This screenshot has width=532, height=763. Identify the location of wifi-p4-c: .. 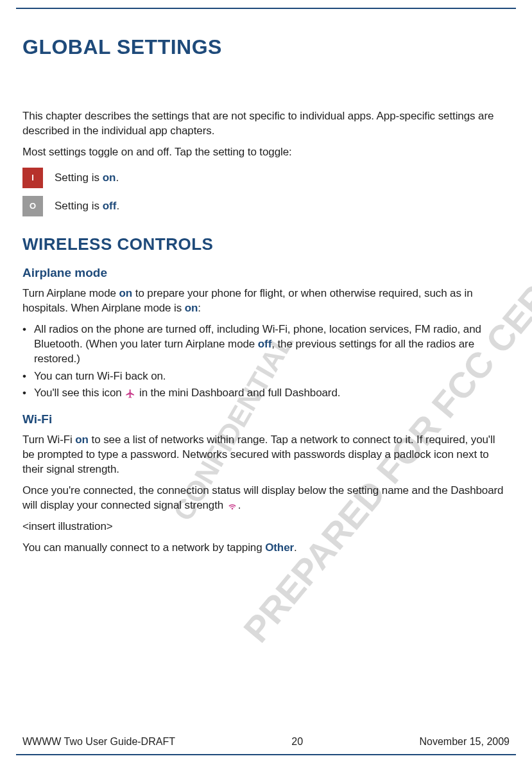
(295, 547).